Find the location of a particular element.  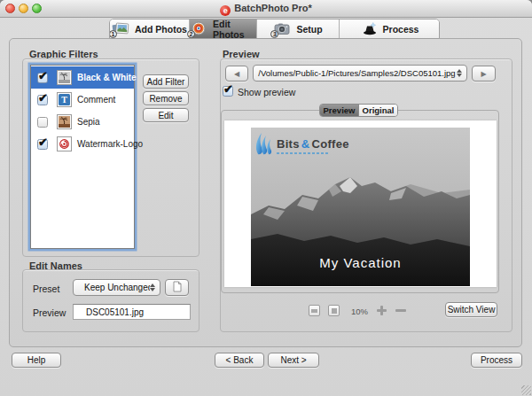

tab-number-badge: 1 is located at coordinates (113, 34).